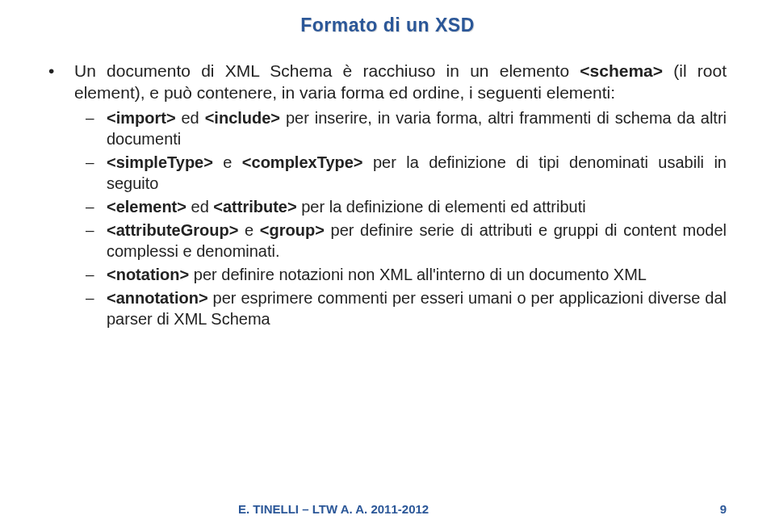  I want to click on sub-bullet-text: <annotation> per esprimere commenti per …, so click(417, 308).